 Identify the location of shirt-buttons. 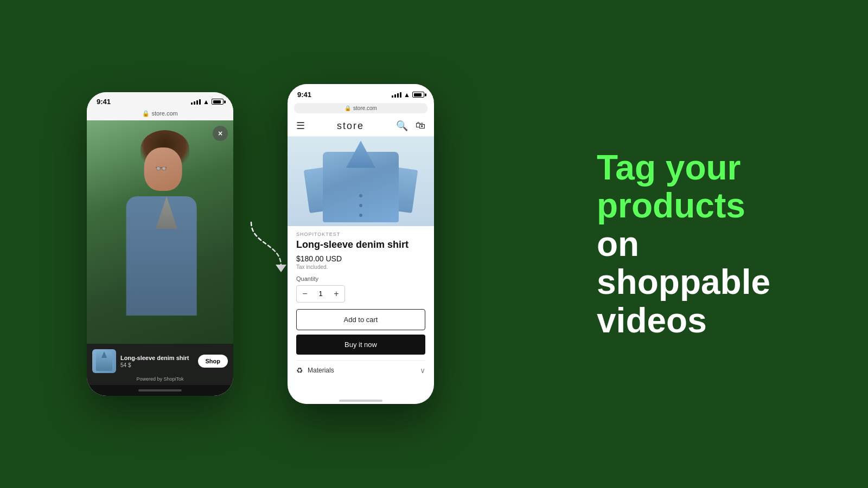
(361, 206).